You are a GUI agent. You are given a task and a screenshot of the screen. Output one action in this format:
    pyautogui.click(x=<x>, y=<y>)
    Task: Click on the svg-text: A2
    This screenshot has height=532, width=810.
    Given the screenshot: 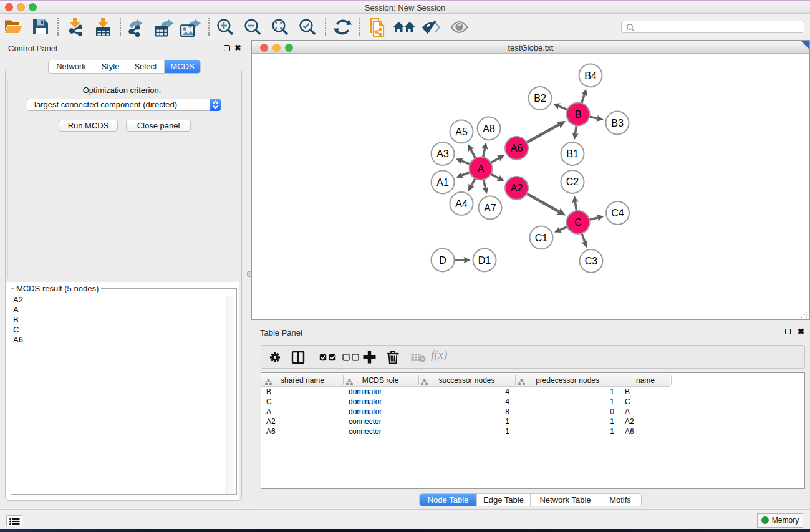 What is the action you would take?
    pyautogui.click(x=517, y=188)
    